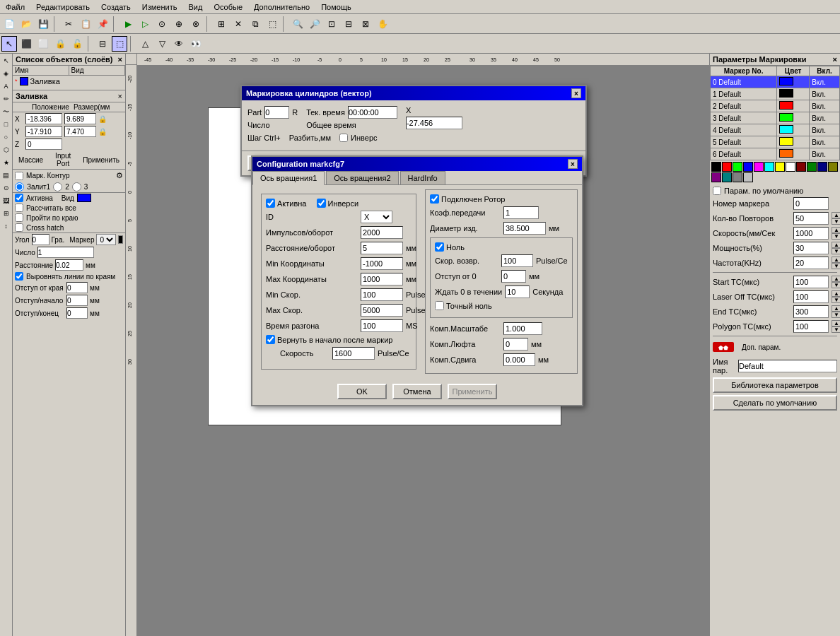 Image resolution: width=840 pixels, height=636 pixels. Describe the element at coordinates (472, 391) in the screenshot. I see `config-apply-btn: Применить` at that location.